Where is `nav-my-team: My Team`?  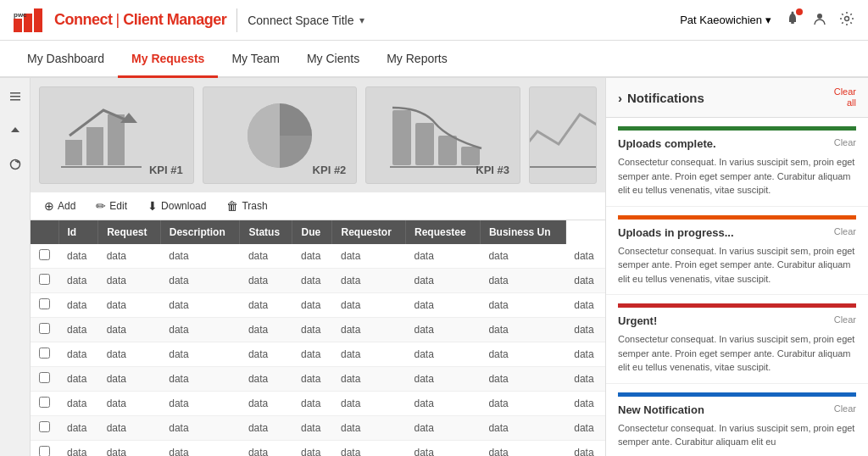
nav-my-team: My Team is located at coordinates (256, 59).